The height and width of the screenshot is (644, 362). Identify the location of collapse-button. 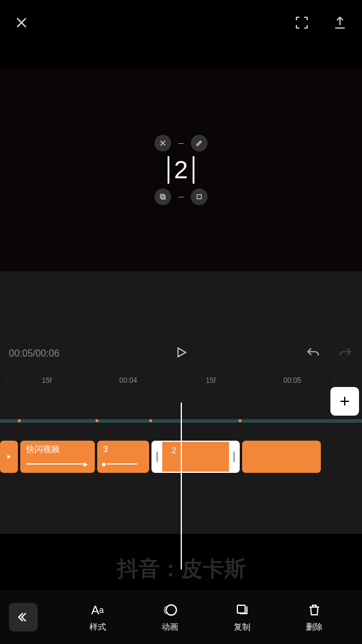
(23, 617).